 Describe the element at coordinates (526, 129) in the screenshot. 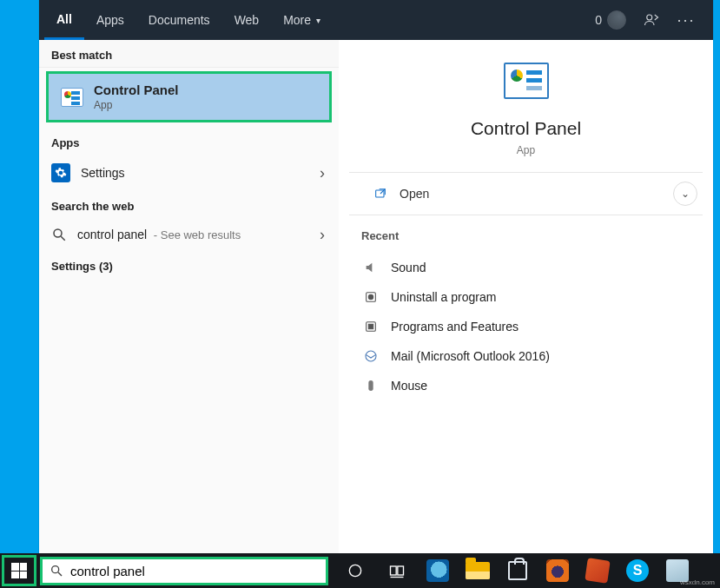

I see `preview-title: Control Panel` at that location.